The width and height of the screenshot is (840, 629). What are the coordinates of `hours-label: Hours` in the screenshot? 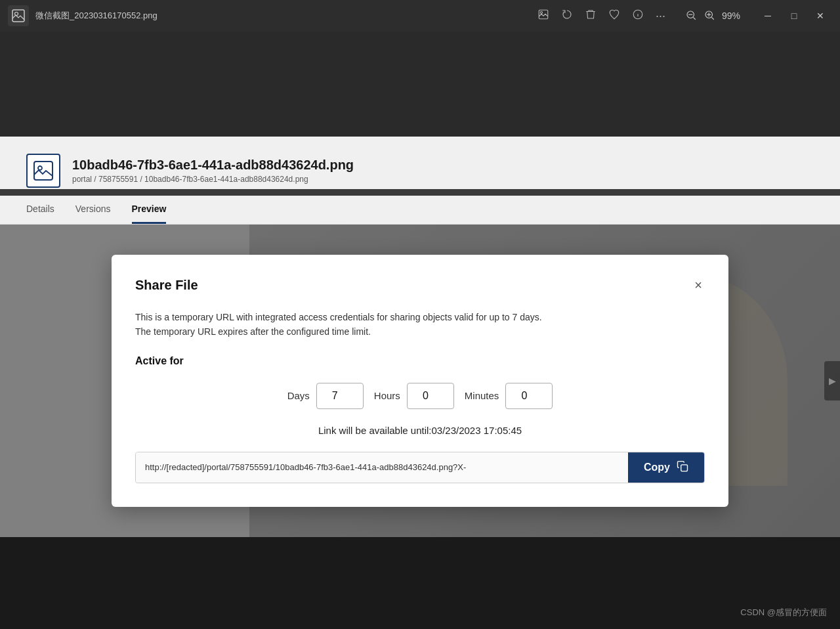 It's located at (387, 395).